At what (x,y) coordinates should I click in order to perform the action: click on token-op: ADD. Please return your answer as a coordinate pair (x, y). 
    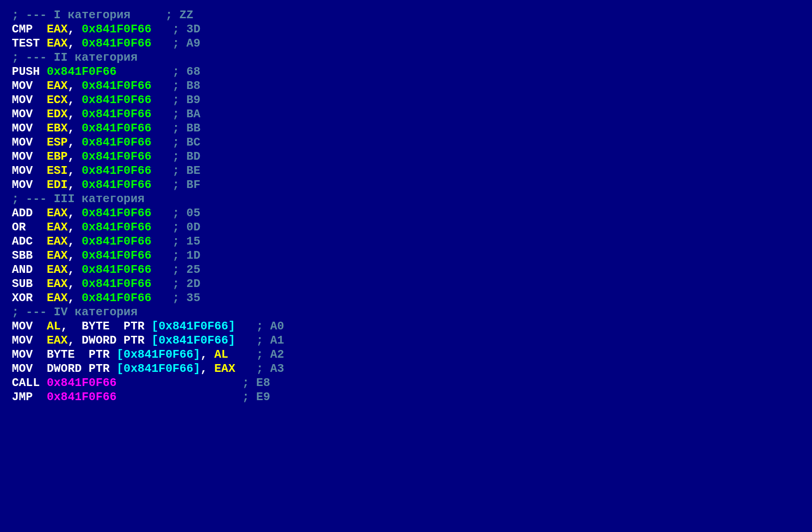
    Looking at the image, I should click on (29, 214).